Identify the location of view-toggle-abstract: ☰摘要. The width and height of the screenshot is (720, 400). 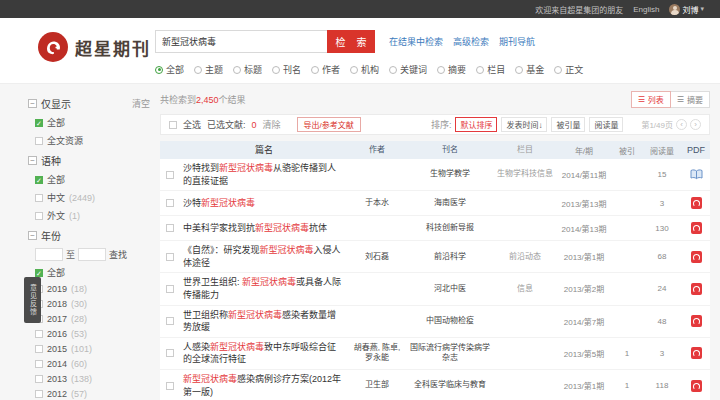
(690, 100).